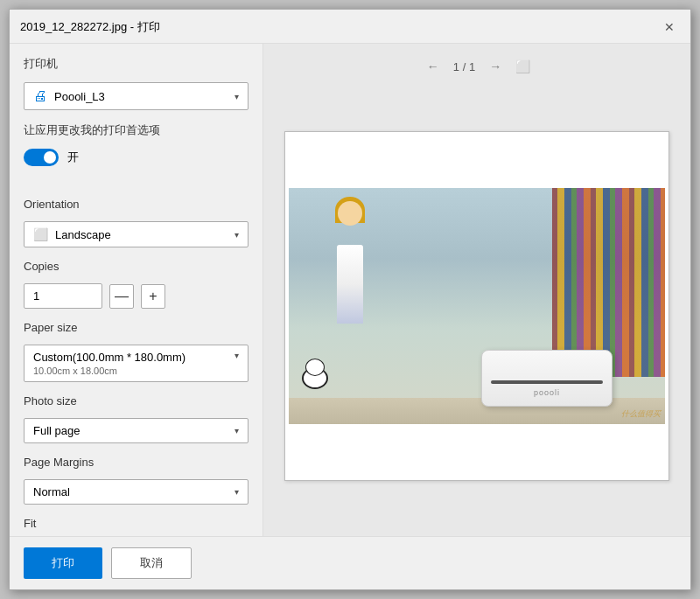 The height and width of the screenshot is (599, 700). What do you see at coordinates (315, 374) in the screenshot?
I see `photo-panda` at bounding box center [315, 374].